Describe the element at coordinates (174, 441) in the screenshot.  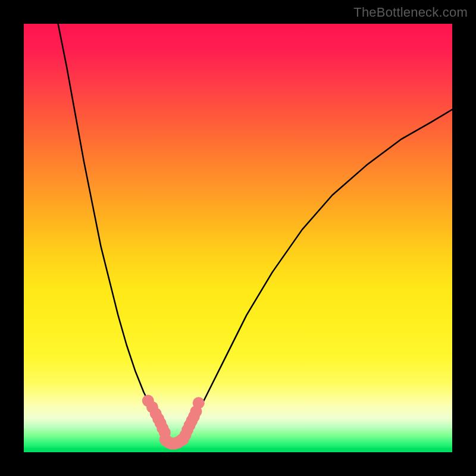
I see `series-floor` at that location.